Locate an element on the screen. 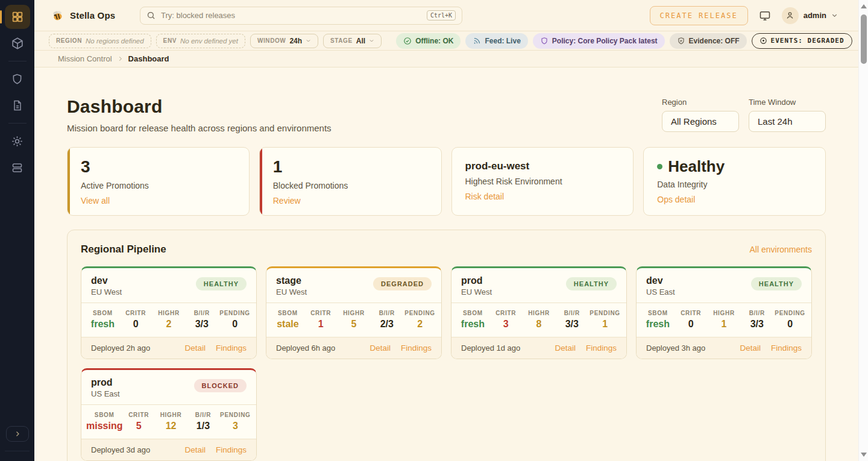 The image size is (868, 461). events-status-pill: EVENTS: DEGRADED is located at coordinates (802, 41).